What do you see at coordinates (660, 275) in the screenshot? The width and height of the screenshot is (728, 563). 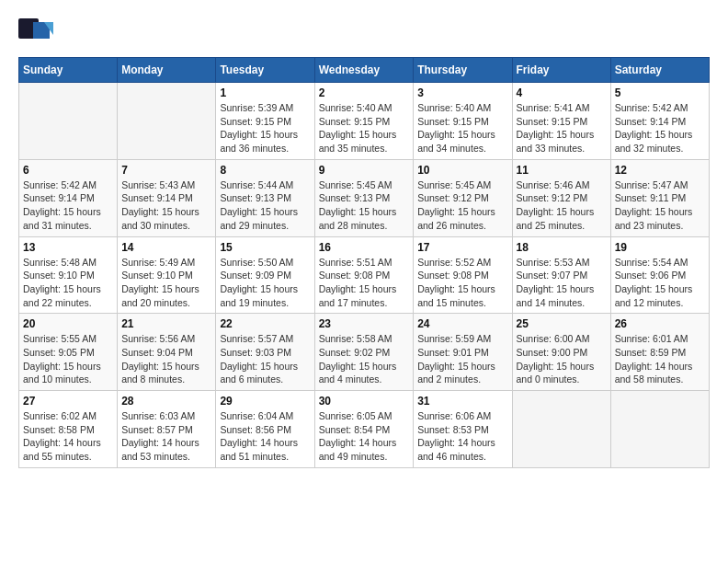 I see `calendar-cell: 19Sunrise: 5:54 AM Sunset: 9:06 PM Dayli…` at bounding box center [660, 275].